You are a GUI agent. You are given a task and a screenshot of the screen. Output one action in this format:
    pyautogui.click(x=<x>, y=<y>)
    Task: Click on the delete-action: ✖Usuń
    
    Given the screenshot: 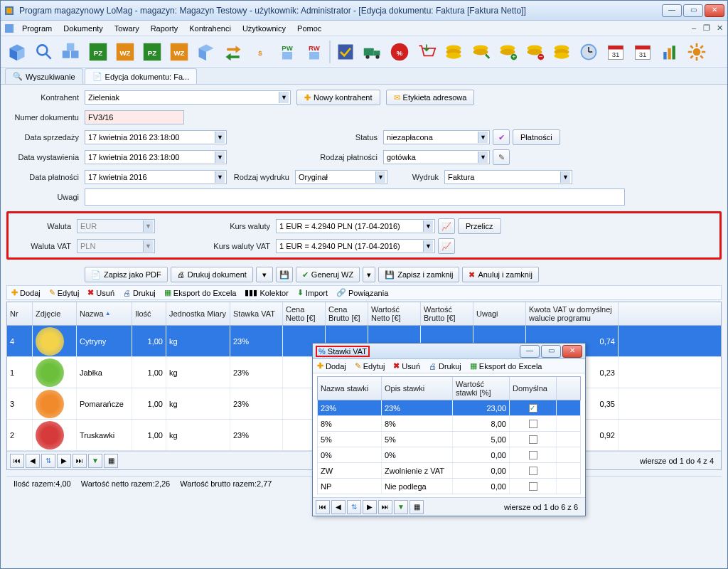 What is the action you would take?
    pyautogui.click(x=101, y=293)
    